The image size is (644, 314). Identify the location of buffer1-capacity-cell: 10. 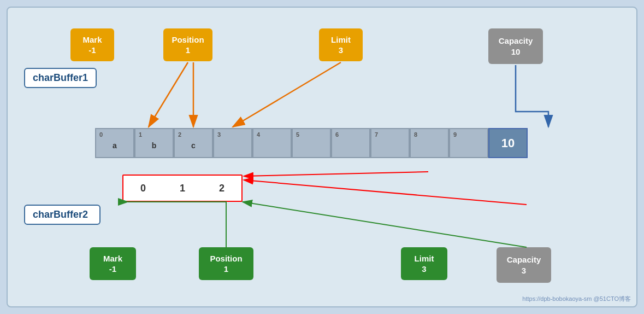
(508, 143).